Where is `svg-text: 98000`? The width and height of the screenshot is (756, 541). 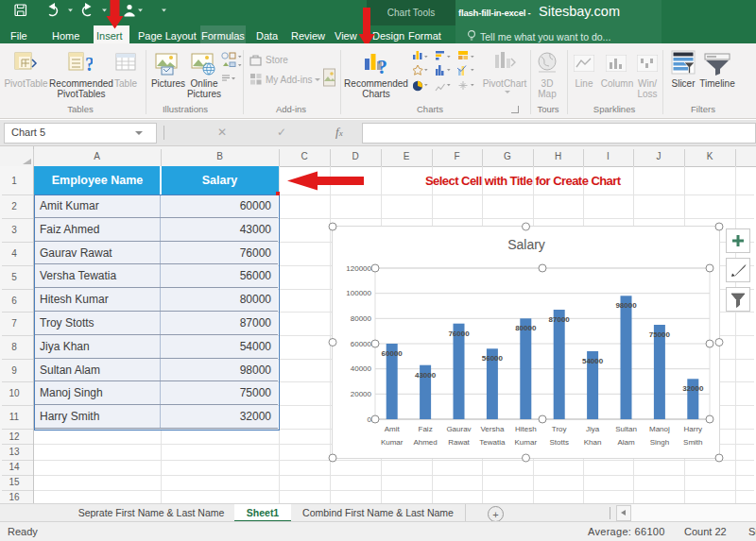 svg-text: 98000 is located at coordinates (626, 306).